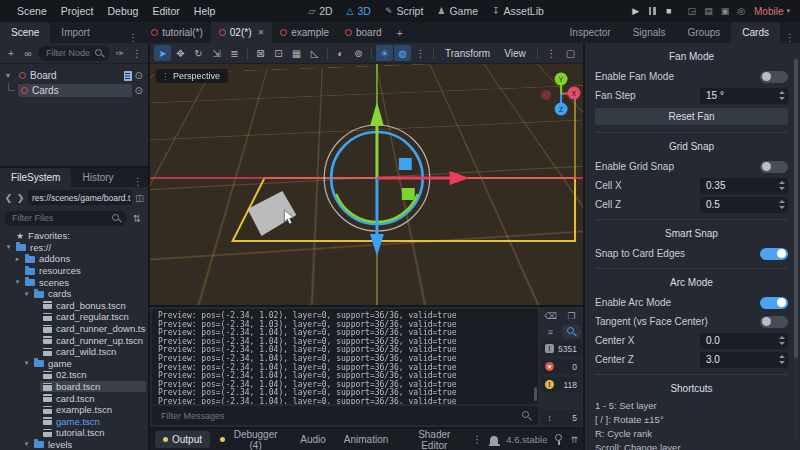 The width and height of the screenshot is (800, 450). What do you see at coordinates (74, 422) in the screenshot?
I see `file-row-gametscn: game.tscn` at bounding box center [74, 422].